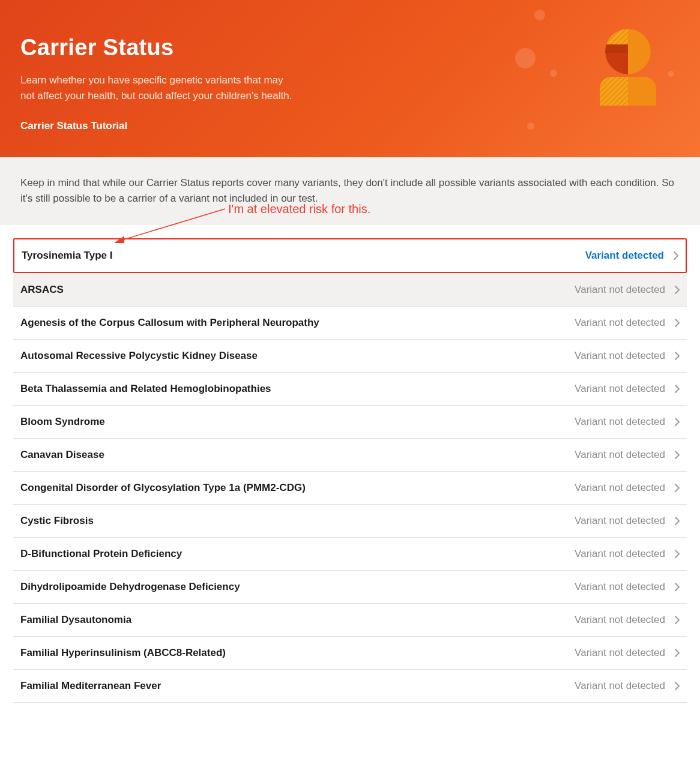 This screenshot has width=700, height=767. What do you see at coordinates (76, 620) in the screenshot?
I see `condition-name: Familial Dysautonomia` at bounding box center [76, 620].